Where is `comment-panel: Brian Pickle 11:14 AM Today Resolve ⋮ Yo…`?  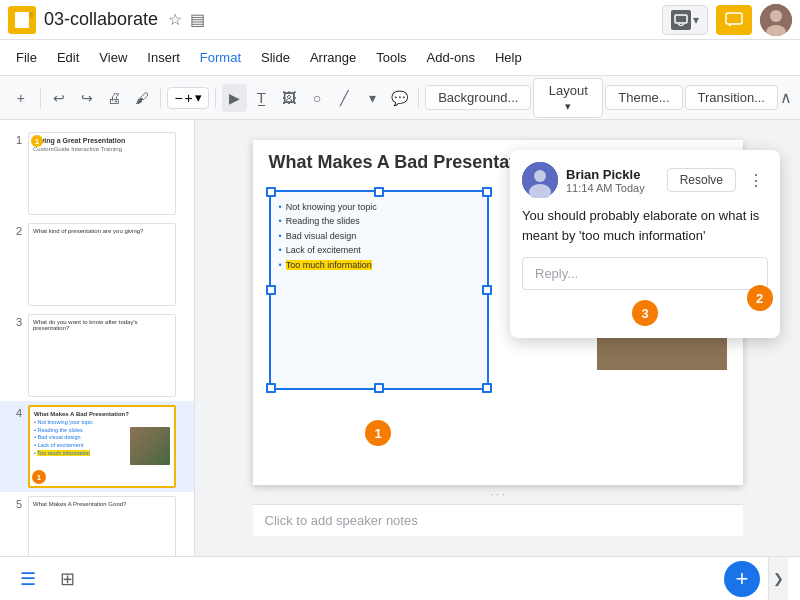
comment-panel: Brian Pickle 11:14 AM Today Resolve ⋮ Yo… is located at coordinates (645, 244).